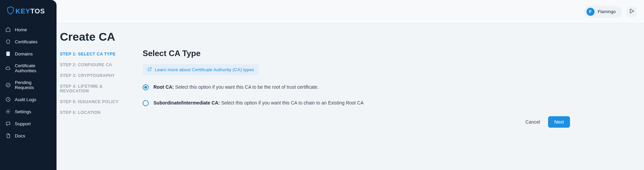  I want to click on wizard-step-4: STEP 4: LIFETIME & REVOCATION, so click(95, 89).